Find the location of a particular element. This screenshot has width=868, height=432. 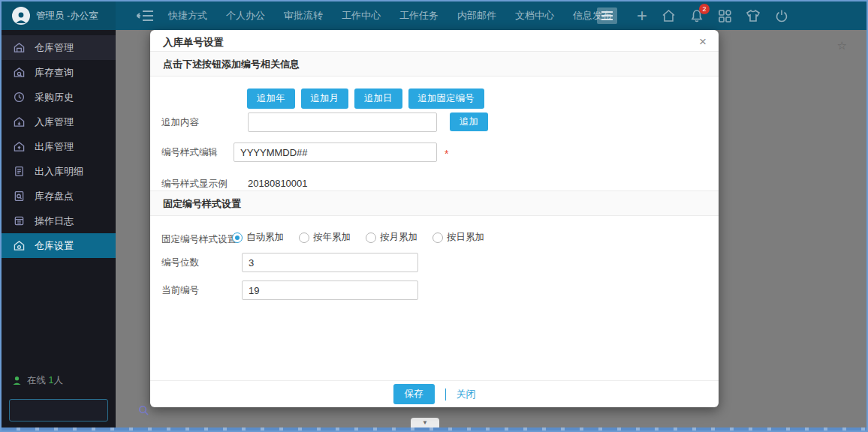

warehouse-icon is located at coordinates (20, 48).